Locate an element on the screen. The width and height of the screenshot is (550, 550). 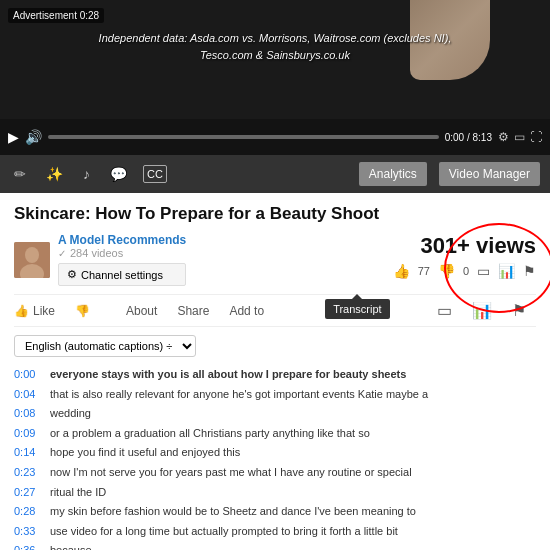
wand-icon: ✨ is located at coordinates (54, 174).